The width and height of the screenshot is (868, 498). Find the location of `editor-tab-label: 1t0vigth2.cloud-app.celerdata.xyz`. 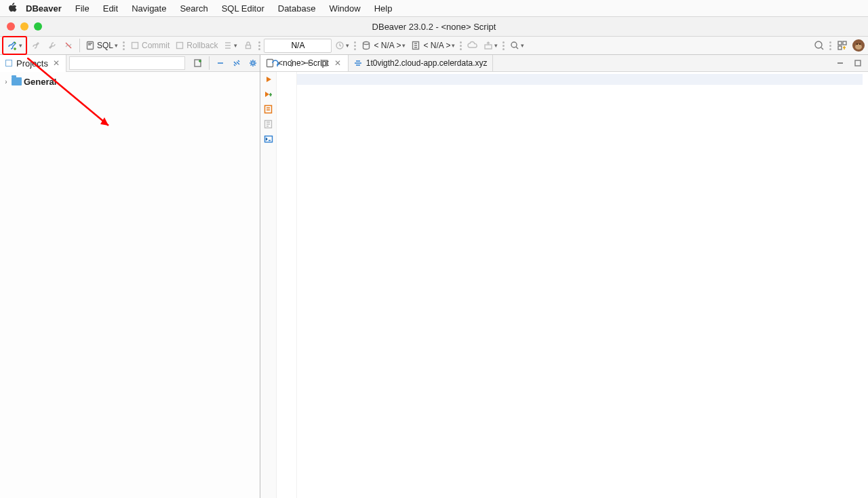

editor-tab-label: 1t0vigth2.cloud-app.celerdata.xyz is located at coordinates (427, 63).